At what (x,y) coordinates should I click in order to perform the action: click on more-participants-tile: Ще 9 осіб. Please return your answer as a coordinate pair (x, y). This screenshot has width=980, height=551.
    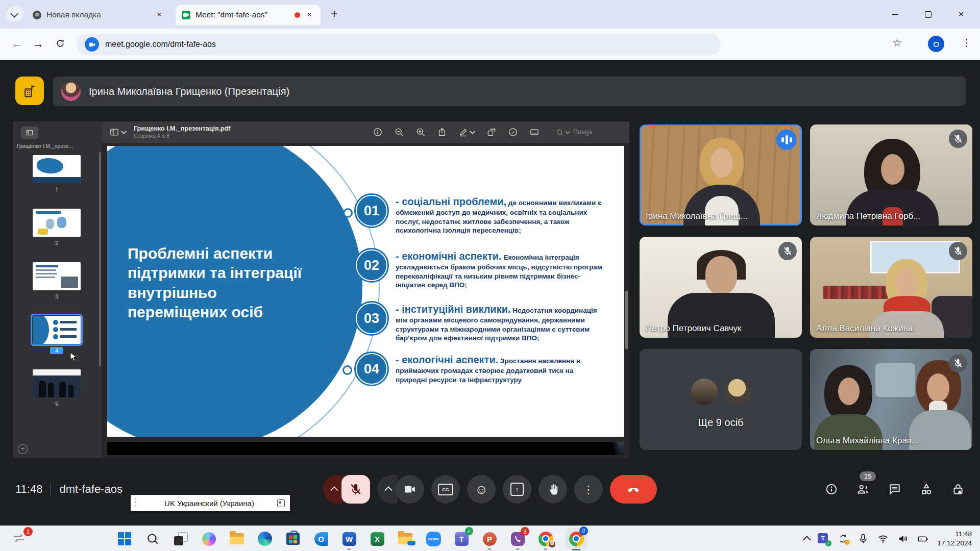
    Looking at the image, I should click on (721, 399).